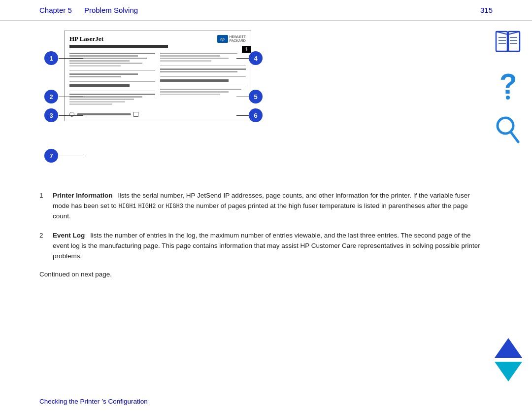 The width and height of the screenshot is (532, 411). I want to click on page-number: 315, so click(487, 10).